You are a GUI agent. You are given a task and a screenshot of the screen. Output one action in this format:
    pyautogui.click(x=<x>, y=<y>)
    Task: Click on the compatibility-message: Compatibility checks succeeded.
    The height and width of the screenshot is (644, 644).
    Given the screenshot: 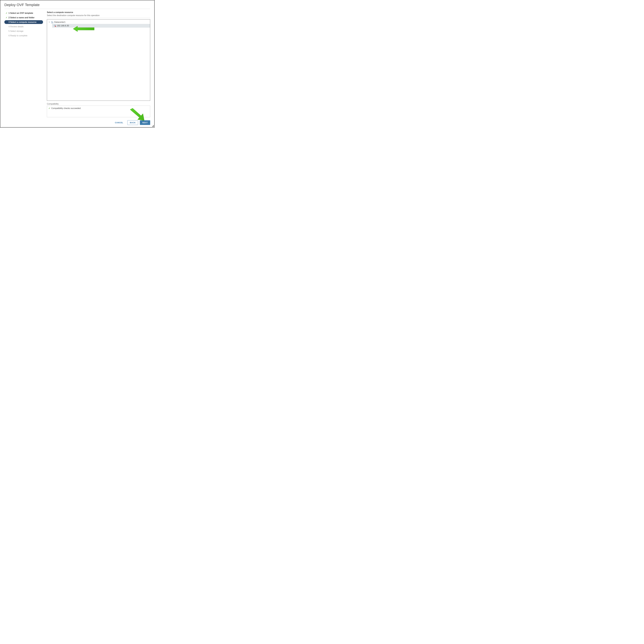 What is the action you would take?
    pyautogui.click(x=66, y=108)
    